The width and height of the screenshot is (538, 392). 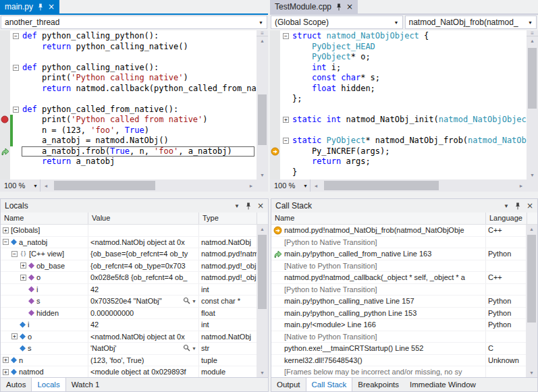 I want to click on column-header-type: Type, so click(x=228, y=219).